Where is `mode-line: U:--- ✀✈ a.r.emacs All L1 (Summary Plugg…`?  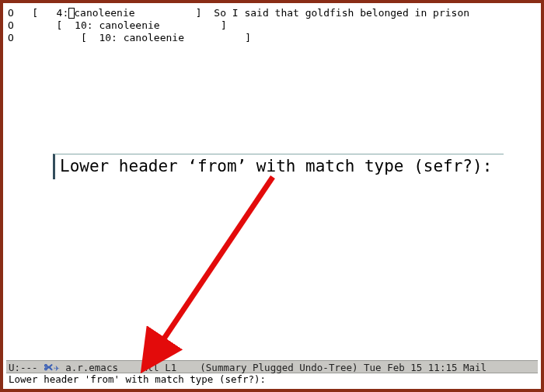
mode-line: U:--- ✀✈ a.r.emacs All L1 (Summary Plugg… is located at coordinates (272, 366).